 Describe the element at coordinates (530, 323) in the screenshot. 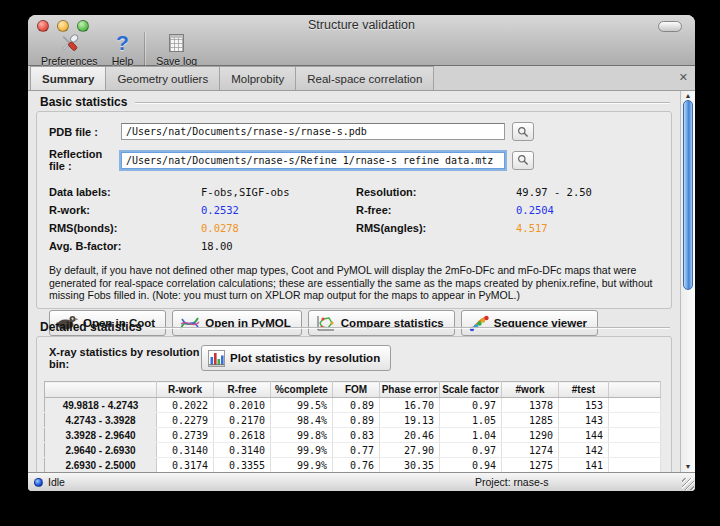

I see `sequence-viewer-button: Sequence viewer` at that location.